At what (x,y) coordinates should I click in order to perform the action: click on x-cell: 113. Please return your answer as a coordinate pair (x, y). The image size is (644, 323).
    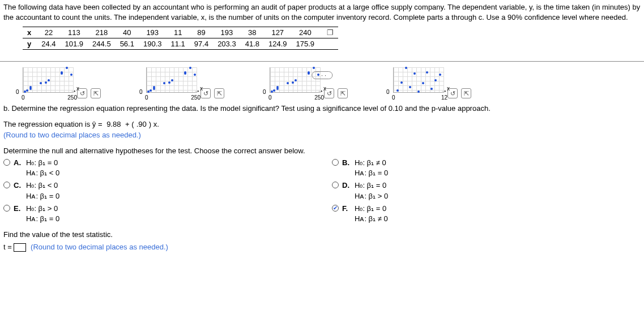
    Looking at the image, I should click on (75, 33).